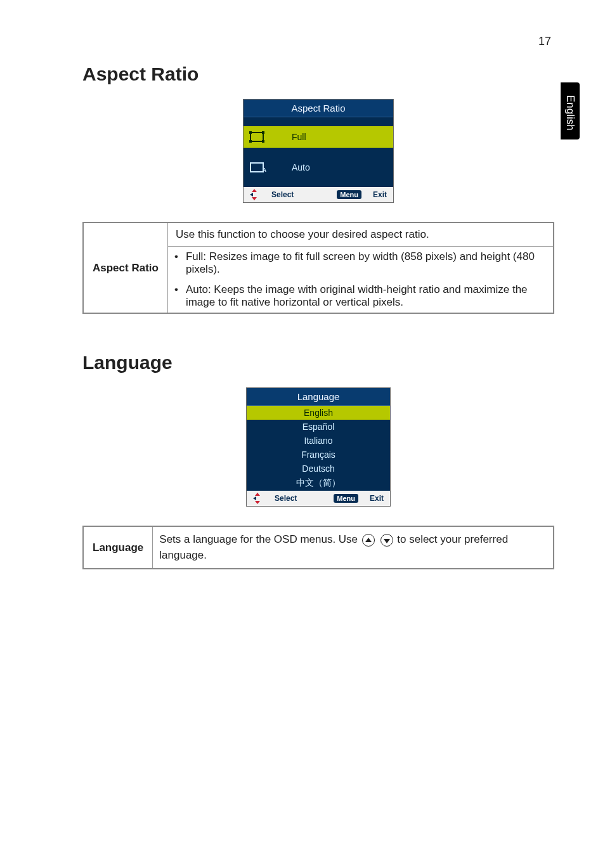  Describe the element at coordinates (318, 441) in the screenshot. I see `lang-item-italiano: Italiano` at that location.